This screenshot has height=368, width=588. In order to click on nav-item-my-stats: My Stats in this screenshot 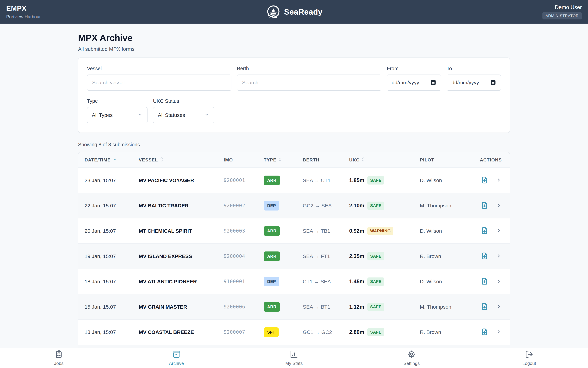, I will do `click(294, 358)`.